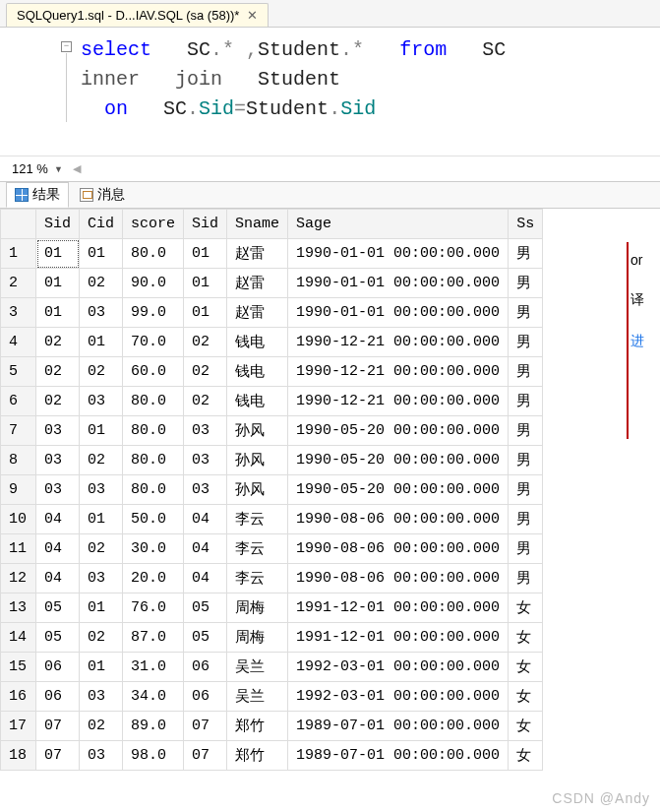 This screenshot has height=812, width=660. I want to click on data-cell: 99.0, so click(153, 313).